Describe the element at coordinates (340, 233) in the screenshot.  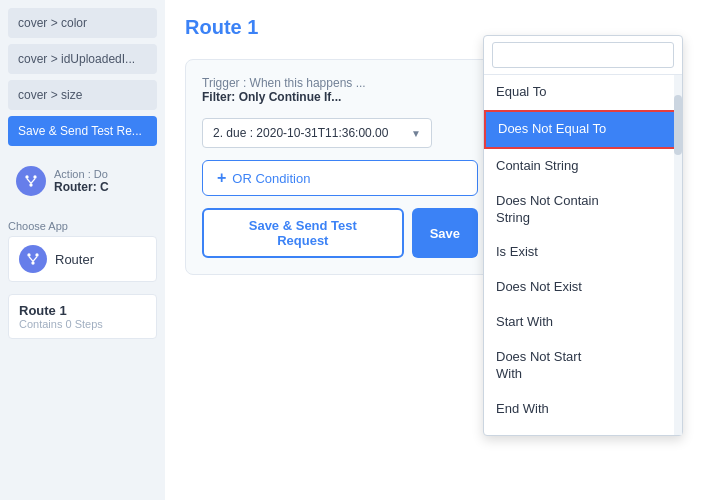
I see `button-row: Save & Send Test Request Save` at that location.